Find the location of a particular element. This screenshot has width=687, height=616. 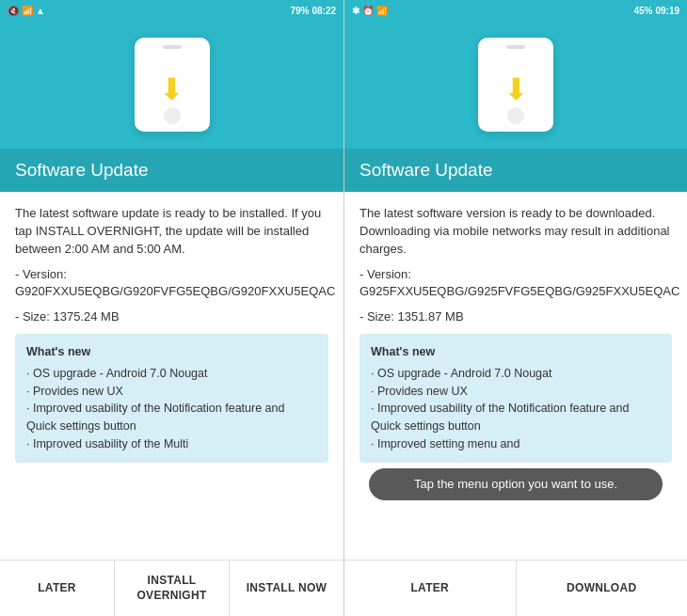

alarm-icon: ⏰ is located at coordinates (368, 11).